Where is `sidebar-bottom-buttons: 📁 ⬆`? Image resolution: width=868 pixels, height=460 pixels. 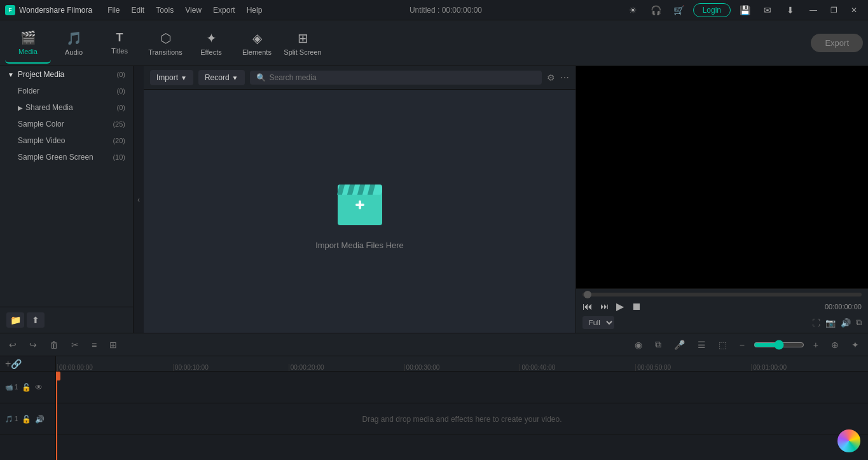 sidebar-bottom-buttons: 📁 ⬆ is located at coordinates (66, 319).